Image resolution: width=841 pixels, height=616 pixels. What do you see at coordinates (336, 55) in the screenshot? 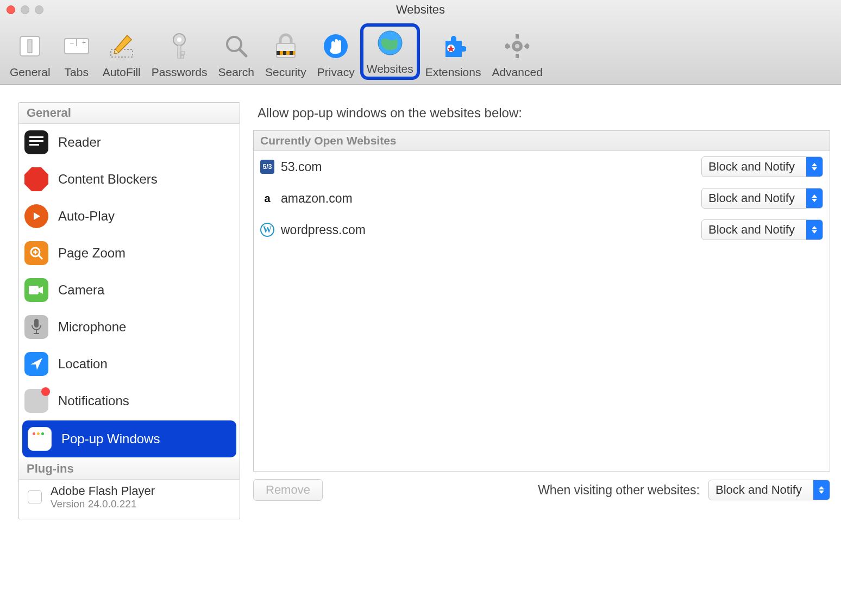
I see `toolbar-privacy: Privacy` at bounding box center [336, 55].